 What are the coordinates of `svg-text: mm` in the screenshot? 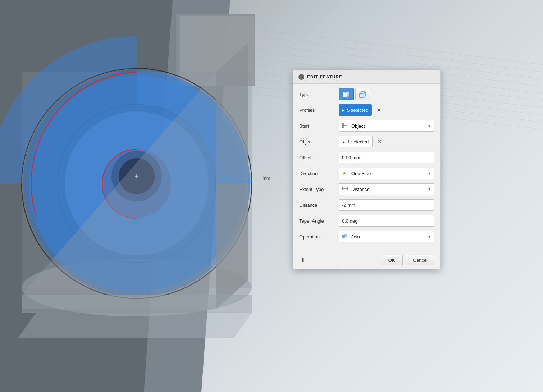 It's located at (266, 178).